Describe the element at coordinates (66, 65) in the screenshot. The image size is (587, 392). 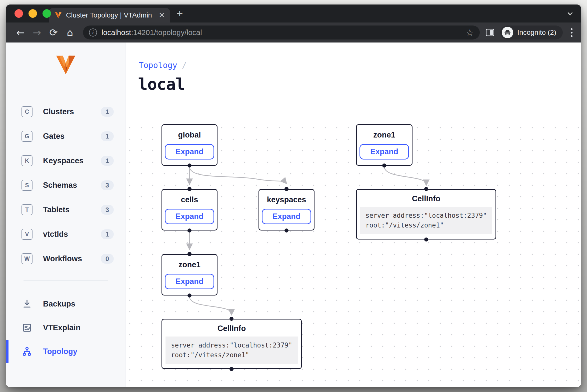
I see `vitess-logo` at that location.